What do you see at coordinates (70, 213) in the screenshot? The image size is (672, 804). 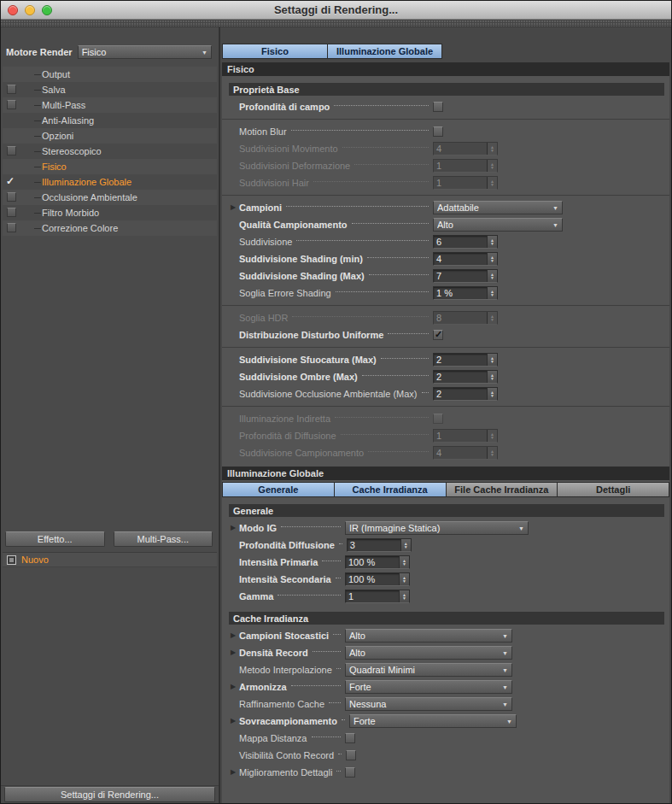 I see `sidebar-item-label: Filtro Morbido` at bounding box center [70, 213].